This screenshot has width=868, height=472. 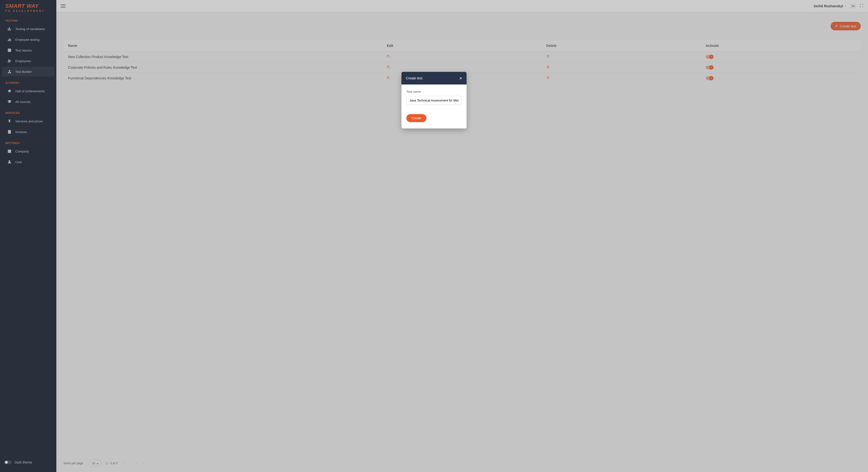 I want to click on modal-header: Create test ×, so click(x=434, y=78).